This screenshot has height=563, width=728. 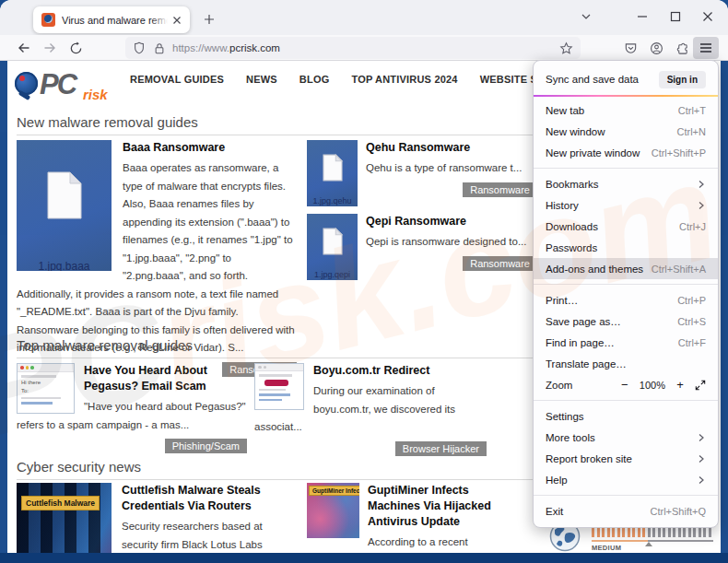 What do you see at coordinates (332, 173) in the screenshot?
I see `article-thumbnail: 1.jpg.qehu` at bounding box center [332, 173].